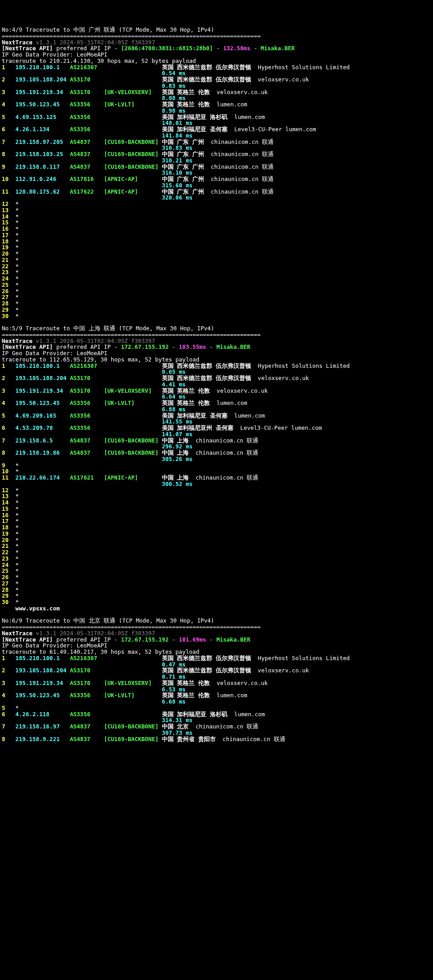 Image resolution: width=433 pixels, height=980 pixels. What do you see at coordinates (100, 359) in the screenshot?
I see `traceline: traceroute to 112.65.95.129, 30 hops max…` at bounding box center [100, 359].